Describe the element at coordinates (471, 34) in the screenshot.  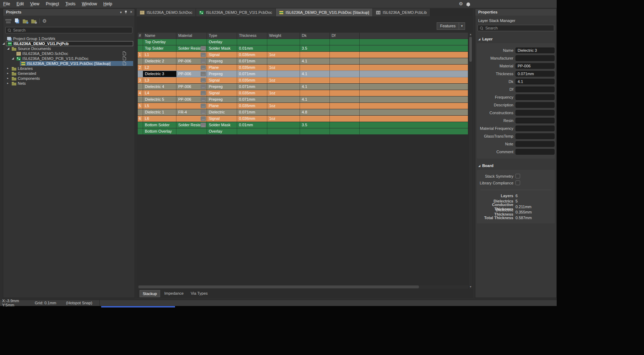
I see `scroll-up-icon: ▲` at that location.